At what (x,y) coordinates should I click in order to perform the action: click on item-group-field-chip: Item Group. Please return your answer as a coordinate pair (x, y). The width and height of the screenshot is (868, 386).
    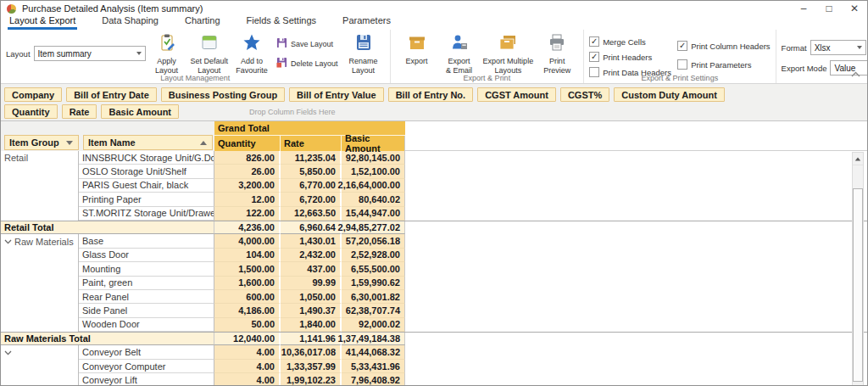
    Looking at the image, I should click on (42, 143).